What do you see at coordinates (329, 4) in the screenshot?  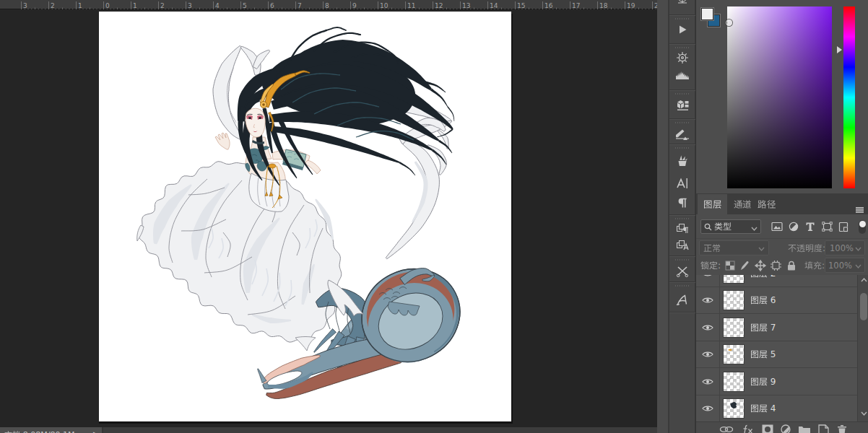 I see `horizontal-ruler: 32101234567891011121314151617181920` at bounding box center [329, 4].